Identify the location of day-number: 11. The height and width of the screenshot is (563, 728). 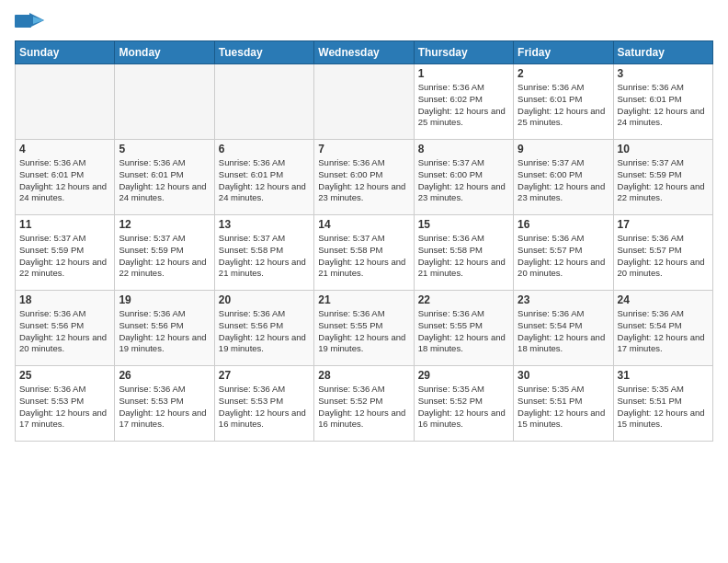
(64, 224).